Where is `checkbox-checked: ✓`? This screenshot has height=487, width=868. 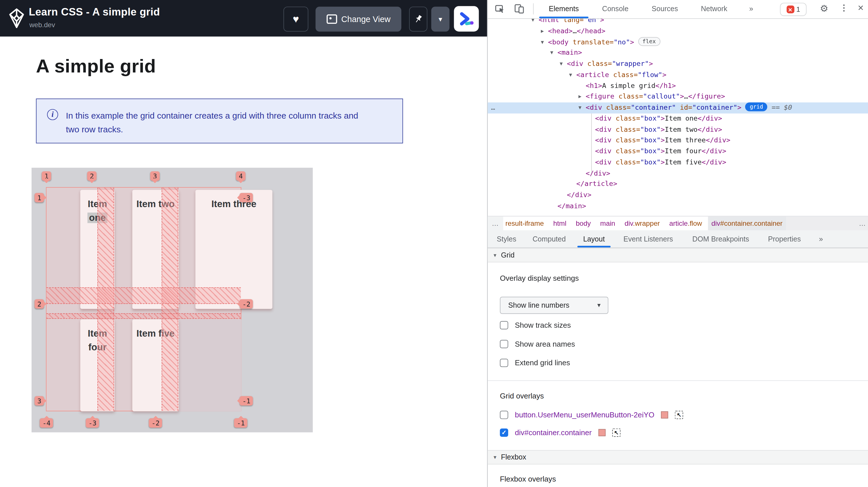
checkbox-checked: ✓ is located at coordinates (504, 433).